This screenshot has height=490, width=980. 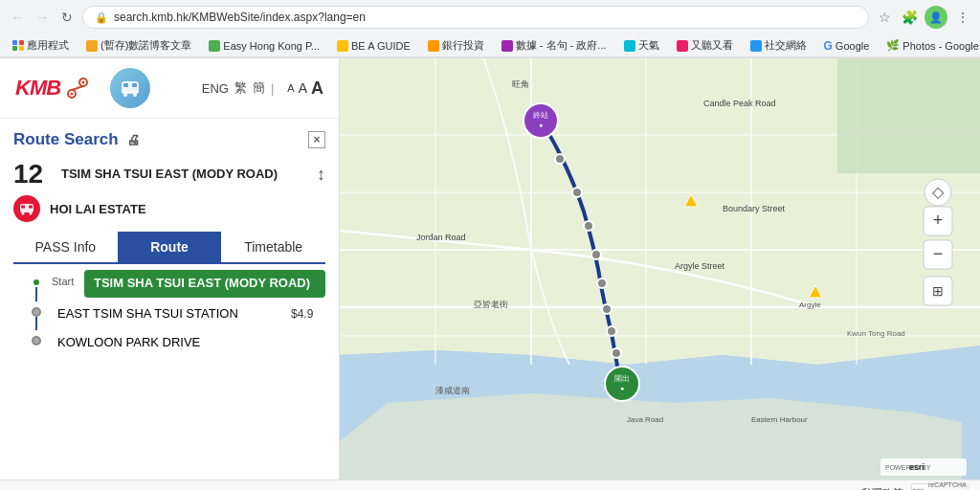 What do you see at coordinates (65, 247) in the screenshot?
I see `tab-pass-info: PASS Info` at bounding box center [65, 247].